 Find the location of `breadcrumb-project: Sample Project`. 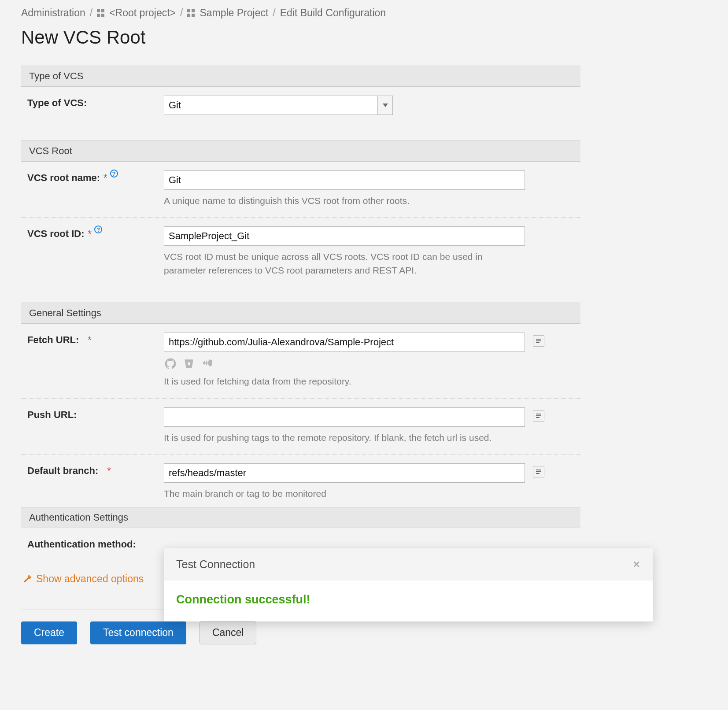

breadcrumb-project: Sample Project is located at coordinates (234, 13).